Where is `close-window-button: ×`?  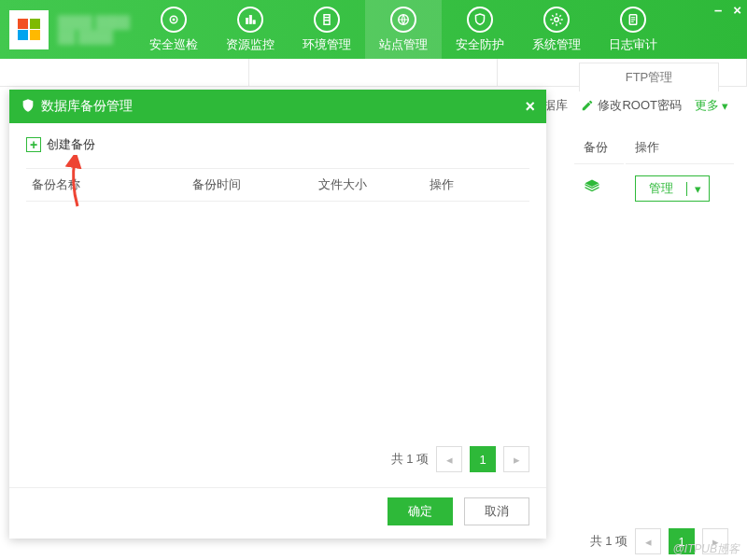 close-window-button: × is located at coordinates (738, 9).